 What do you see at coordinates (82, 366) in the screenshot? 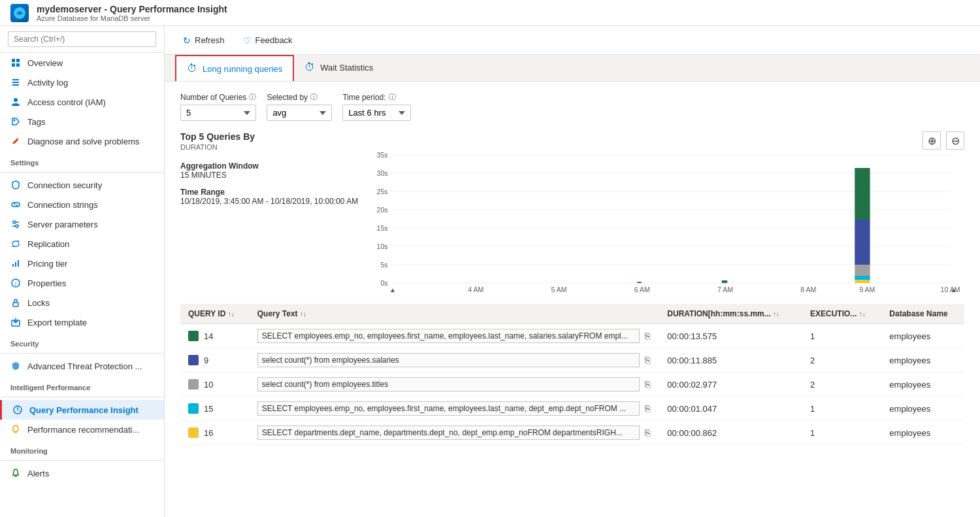
I see `sidebar-item-advanced-threat: Advanced Threat Protection ...` at bounding box center [82, 366].